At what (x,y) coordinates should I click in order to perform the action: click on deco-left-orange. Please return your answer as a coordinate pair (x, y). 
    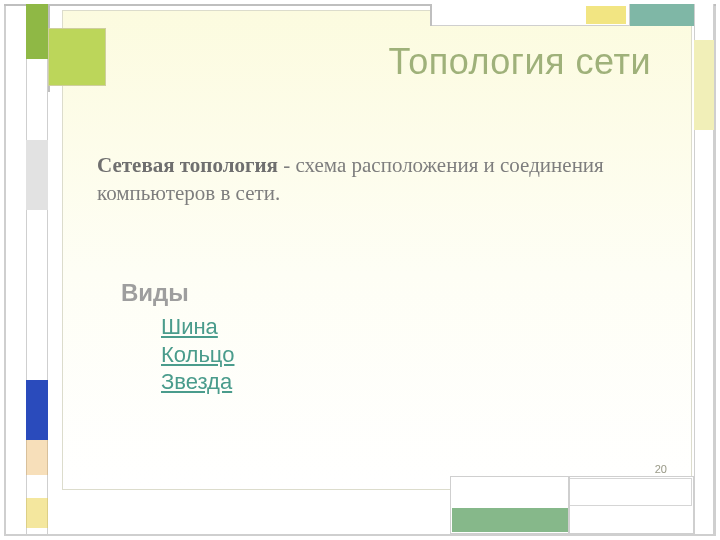
    Looking at the image, I should click on (37, 458).